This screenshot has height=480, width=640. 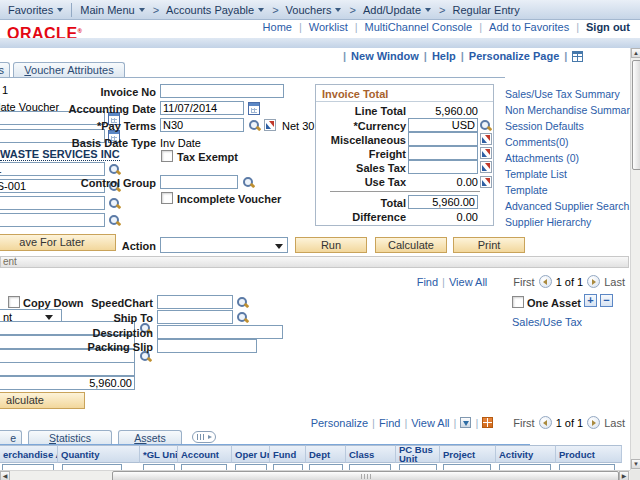 I want to click on sales-tax-field, so click(x=443, y=167).